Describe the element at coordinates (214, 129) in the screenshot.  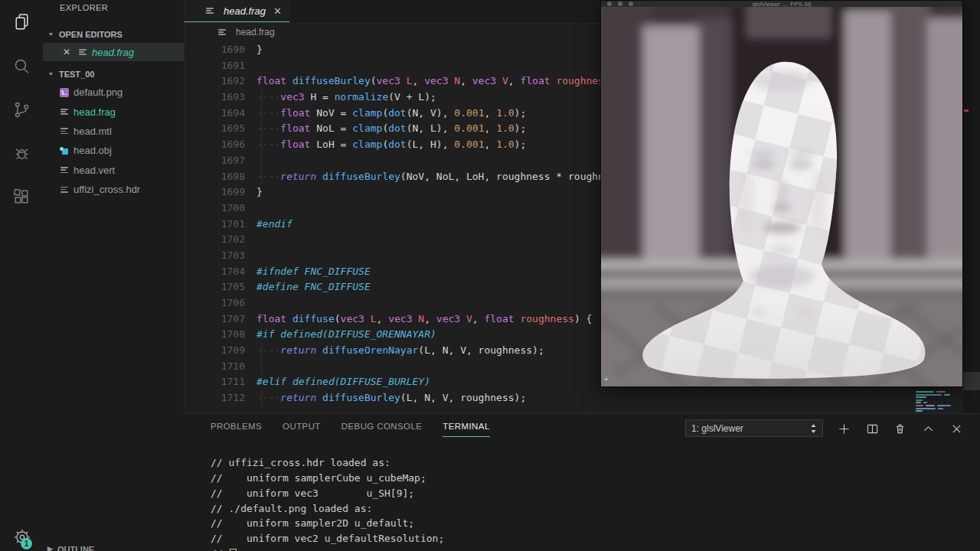
I see `line-number: 1695` at that location.